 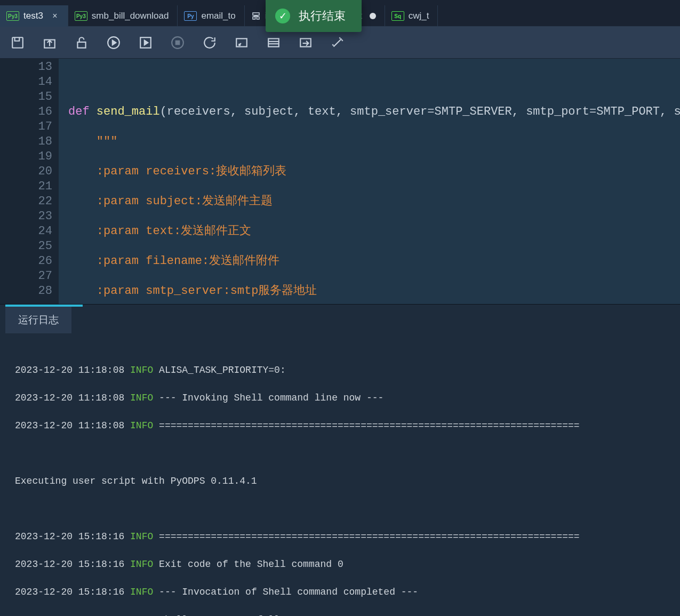 What do you see at coordinates (211, 16) in the screenshot?
I see `tab-email-to: Py email_to` at bounding box center [211, 16].